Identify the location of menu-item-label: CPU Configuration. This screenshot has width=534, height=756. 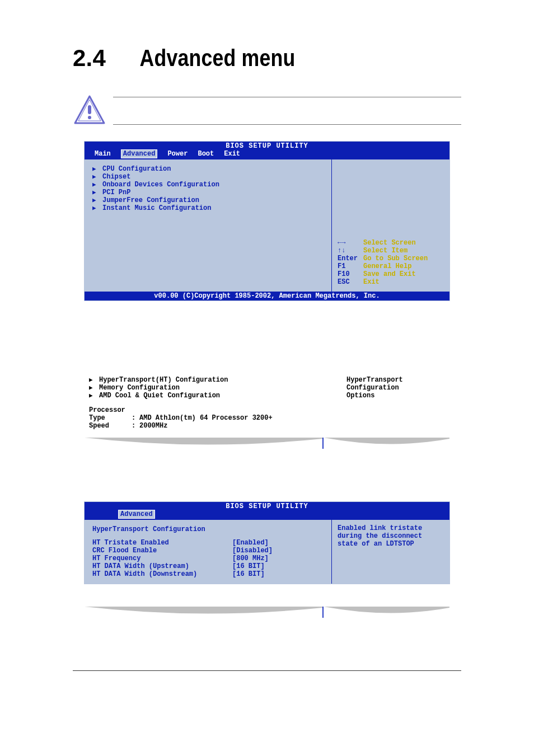
(137, 169).